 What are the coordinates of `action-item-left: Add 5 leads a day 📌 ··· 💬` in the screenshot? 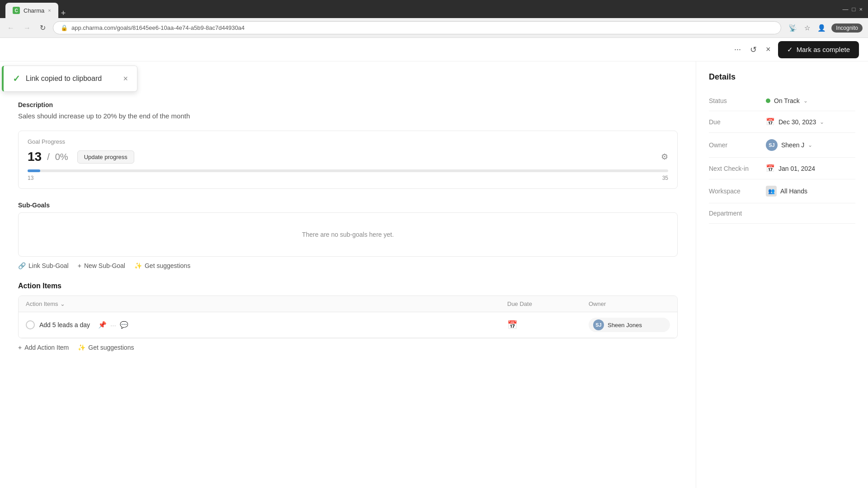 It's located at (267, 325).